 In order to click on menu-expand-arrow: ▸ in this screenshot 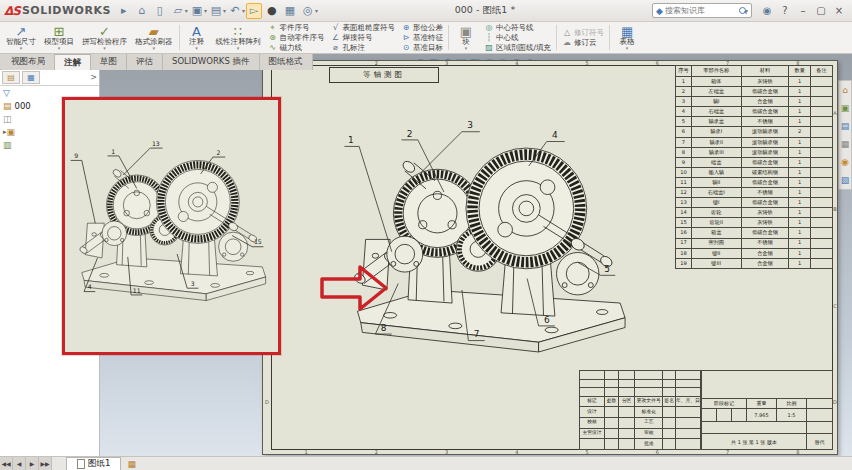, I will do `click(124, 11)`.